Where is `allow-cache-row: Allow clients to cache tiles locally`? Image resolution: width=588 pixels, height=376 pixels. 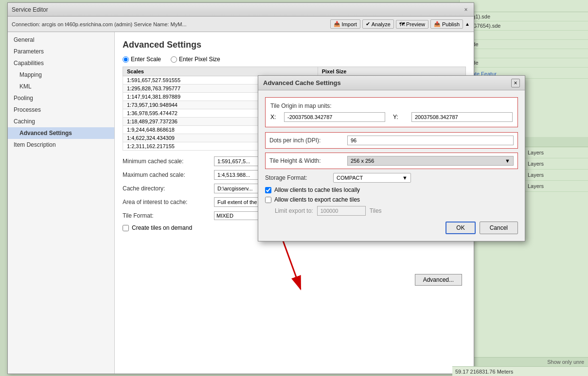 allow-cache-row: Allow clients to cache tiles locally is located at coordinates (392, 190).